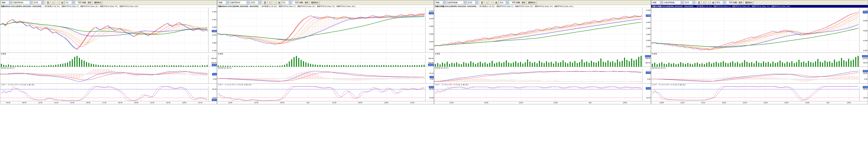  Describe the element at coordinates (760, 103) in the screenshot. I see `time-axis: 11/0811/1011/1411/1611/1811/2211/2411/28…` at that location.